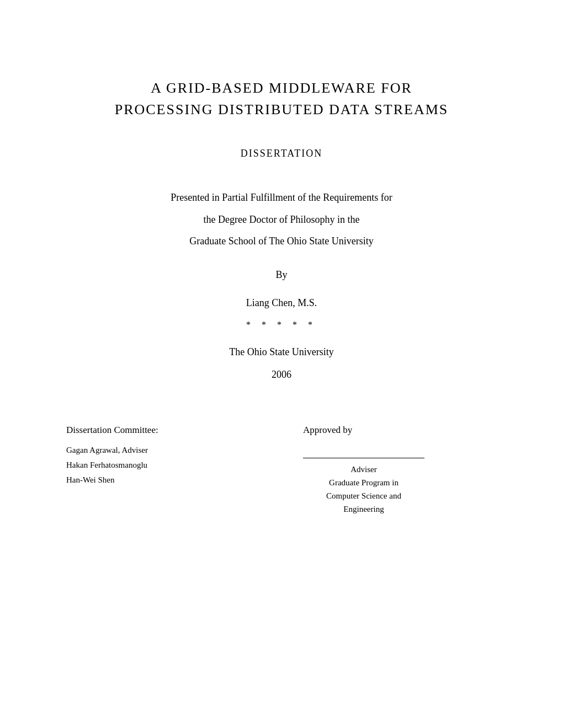 Image resolution: width=563 pixels, height=728 pixels. I want to click on description-line2: the Degree Doctor of Philosophy in the, so click(282, 220).